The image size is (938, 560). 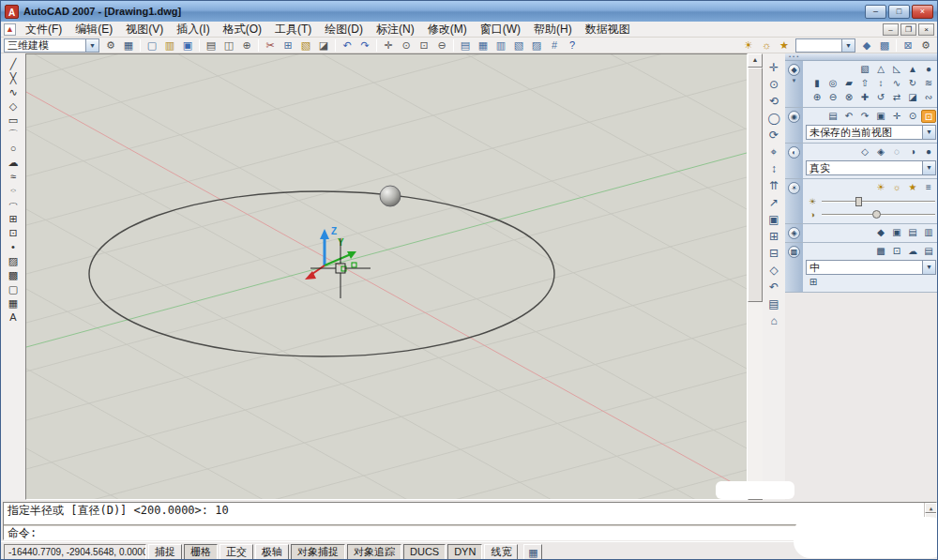 I want to click on ucs-display-icon: ⌂, so click(x=774, y=321).